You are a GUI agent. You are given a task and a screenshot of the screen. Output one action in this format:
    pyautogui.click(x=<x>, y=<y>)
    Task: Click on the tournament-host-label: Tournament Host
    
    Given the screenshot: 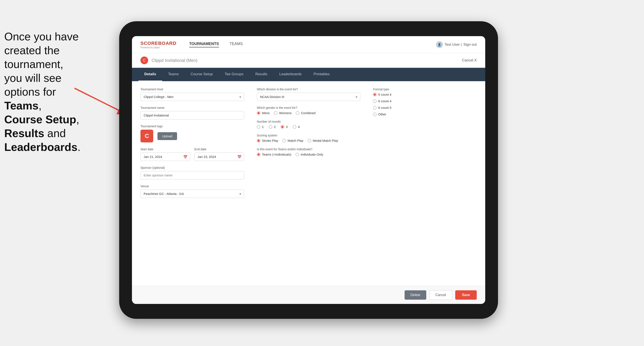 What is the action you would take?
    pyautogui.click(x=192, y=89)
    